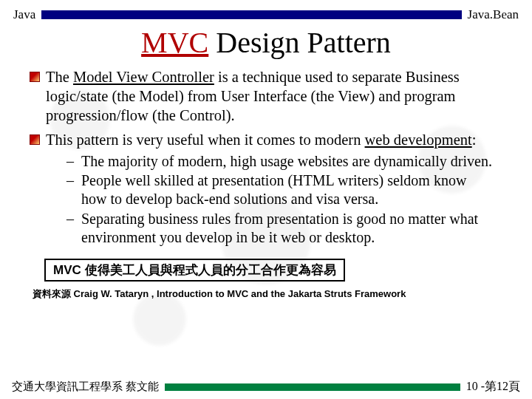  Describe the element at coordinates (313, 387) in the screenshot. I see `footer-rule` at that location.